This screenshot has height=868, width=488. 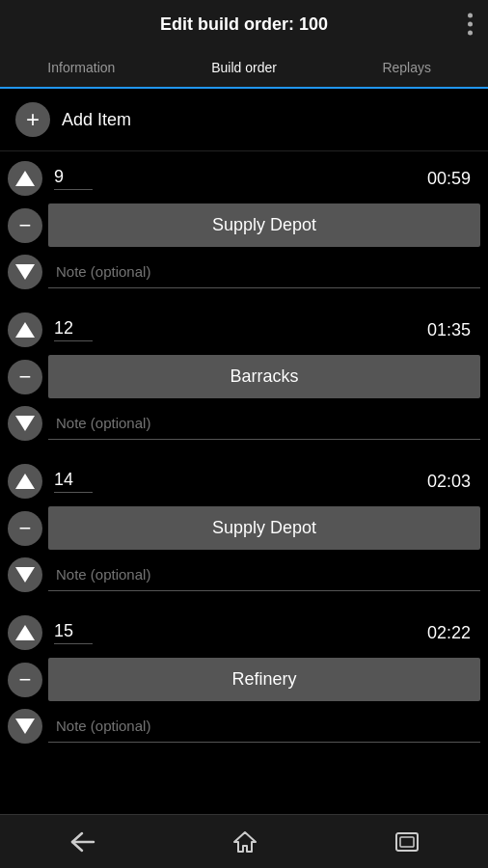 What do you see at coordinates (244, 226) in the screenshot?
I see `build-item-action-row-0: − Supply Depot` at bounding box center [244, 226].